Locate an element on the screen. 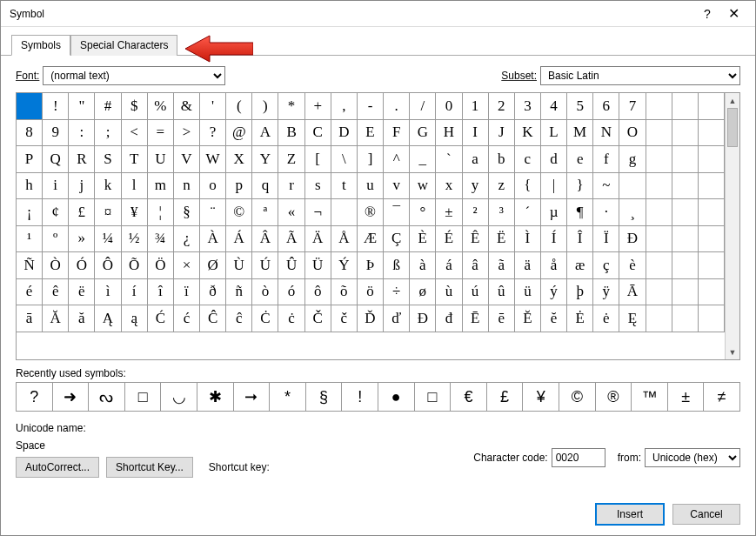 This screenshot has height=536, width=756. symbol-cell: Ò is located at coordinates (56, 266).